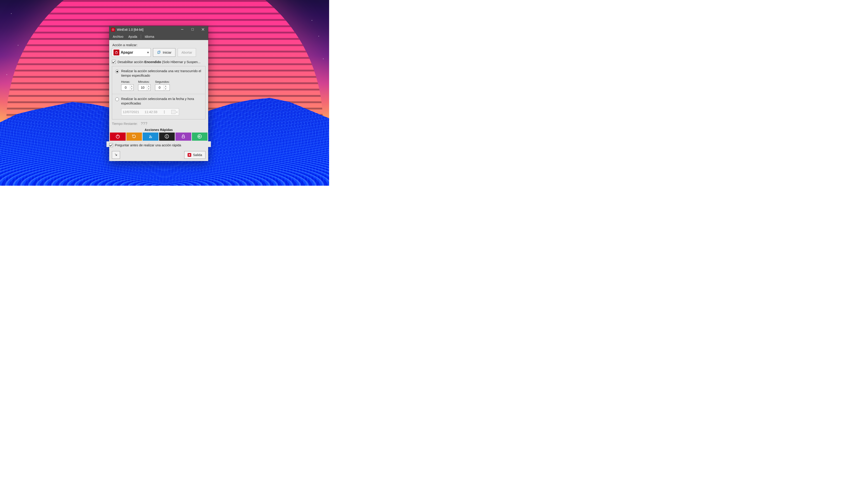 This screenshot has height=489, width=868. What do you see at coordinates (143, 88) in the screenshot?
I see `minutes-input` at bounding box center [143, 88].